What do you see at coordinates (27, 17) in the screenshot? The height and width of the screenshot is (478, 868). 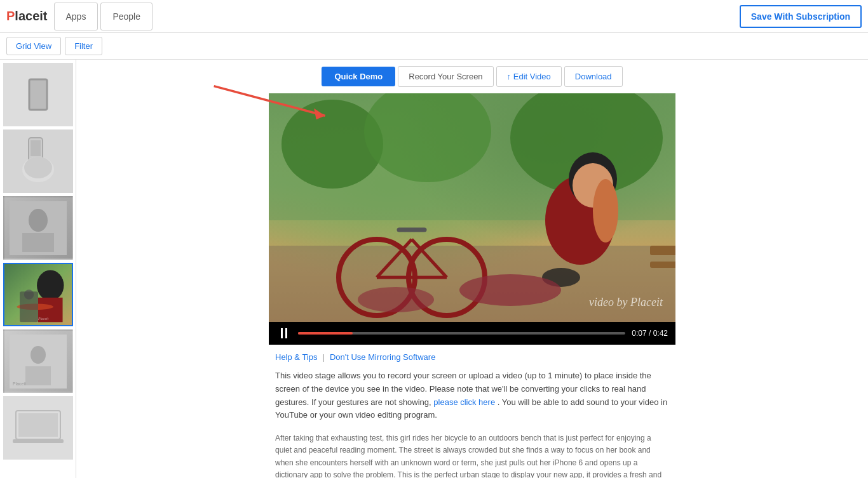 I see `logo: Placeit` at bounding box center [27, 17].